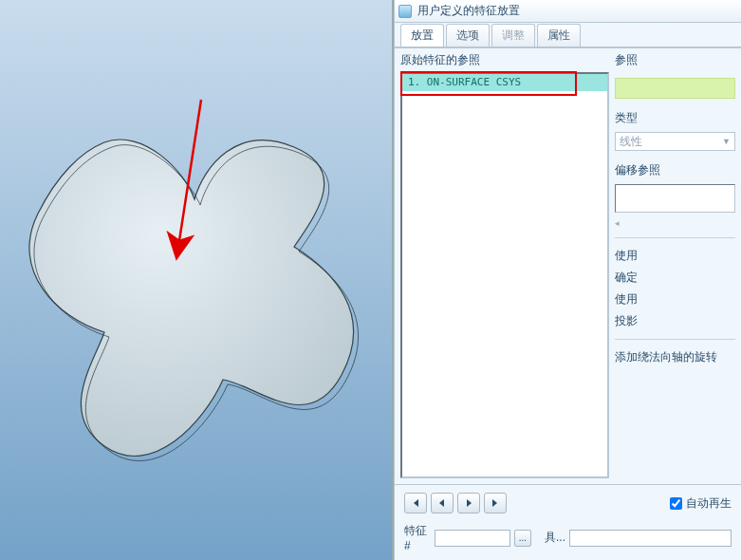 The width and height of the screenshot is (741, 560). What do you see at coordinates (567, 35) in the screenshot?
I see `tab-strip: 放置 选项 调整 属性` at bounding box center [567, 35].